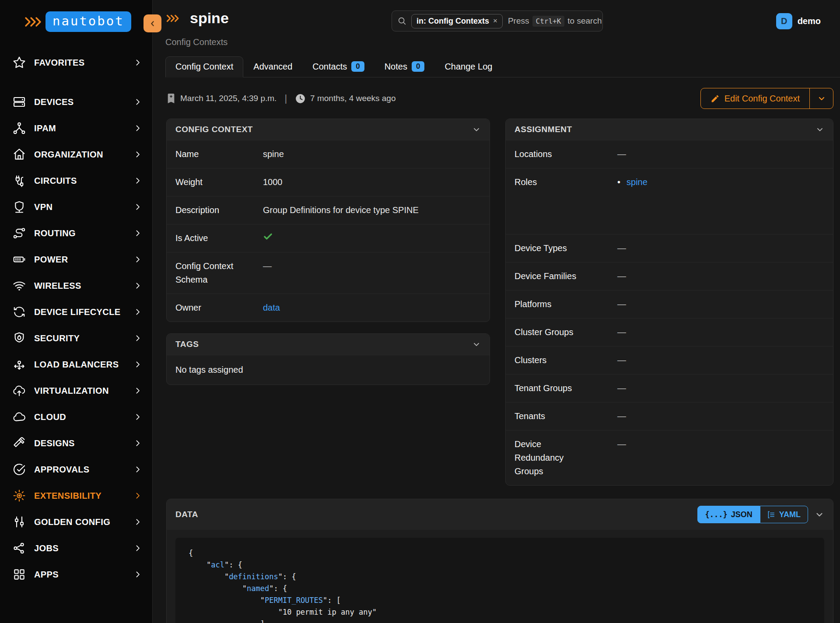 The image size is (840, 623). I want to click on code-line: {, so click(500, 553).